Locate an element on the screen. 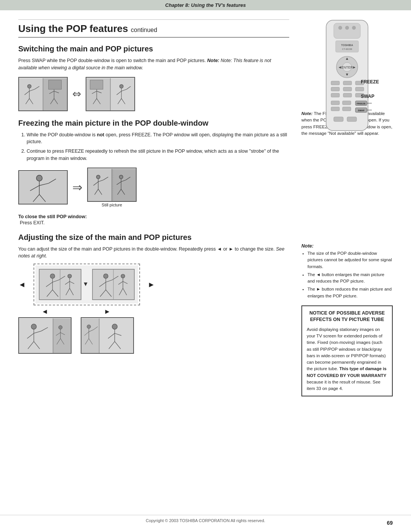 The width and height of the screenshot is (411, 532). still-picture-label: Still picture is located at coordinates (112, 205).